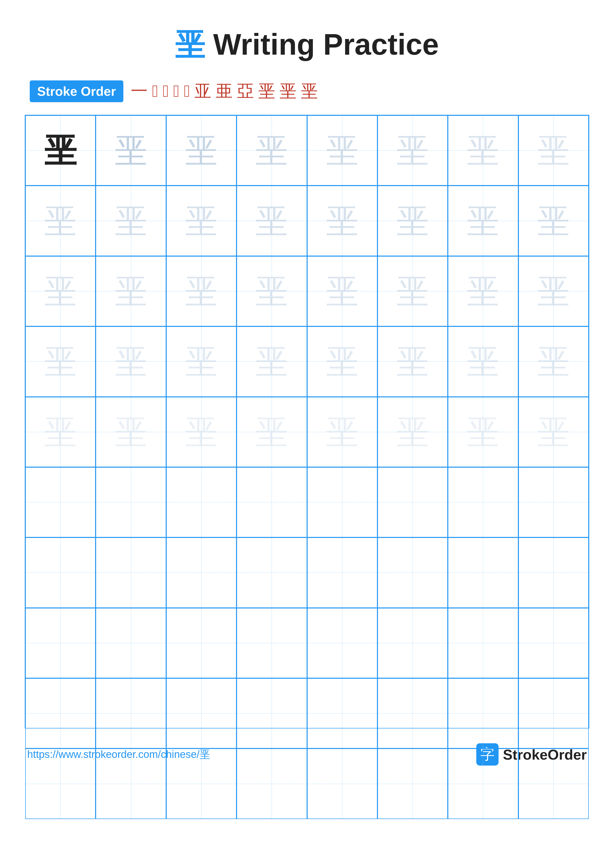  Describe the element at coordinates (553, 643) in the screenshot. I see `grid-cell-r8c8` at that location.